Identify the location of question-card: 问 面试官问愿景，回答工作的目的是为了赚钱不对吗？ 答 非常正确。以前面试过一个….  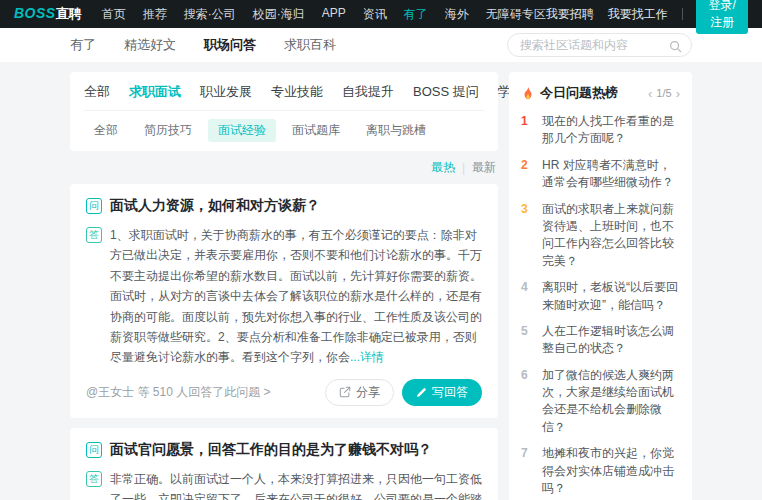
(284, 464).